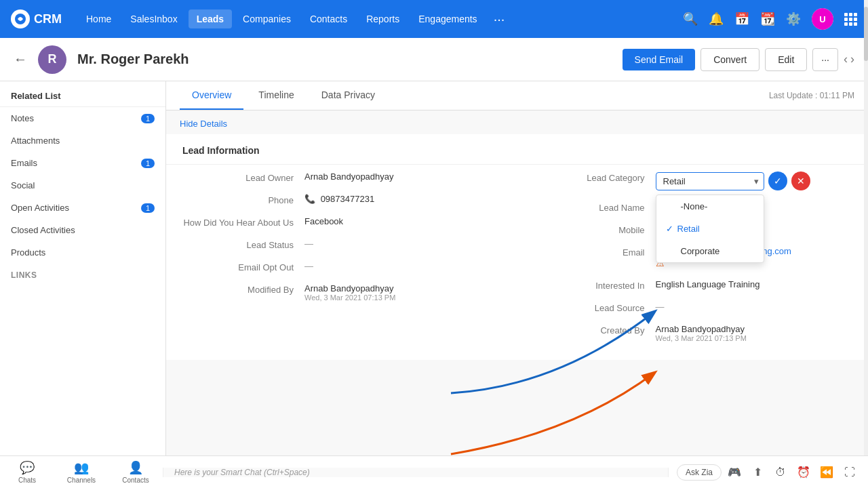 This screenshot has height=488, width=868. What do you see at coordinates (866, 244) in the screenshot?
I see `main-scrollbar` at bounding box center [866, 244].